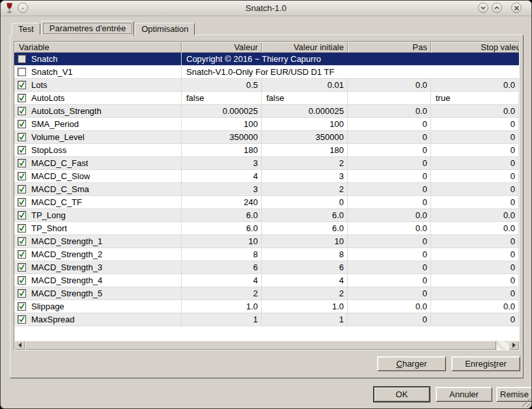  What do you see at coordinates (221, 241) in the screenshot?
I see `value-cell: 10` at bounding box center [221, 241].